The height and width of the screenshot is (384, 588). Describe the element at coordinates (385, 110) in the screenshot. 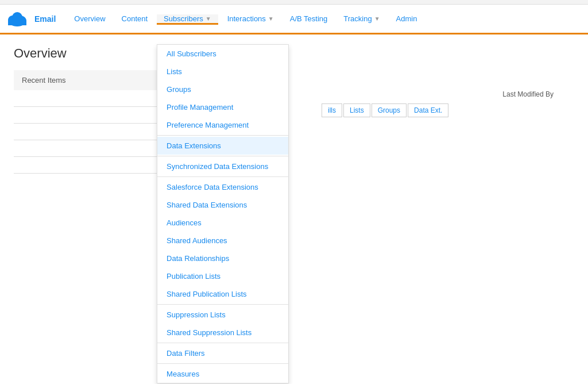

I see `filter-tabs: ills Lists Groups Data Ext.` at that location.